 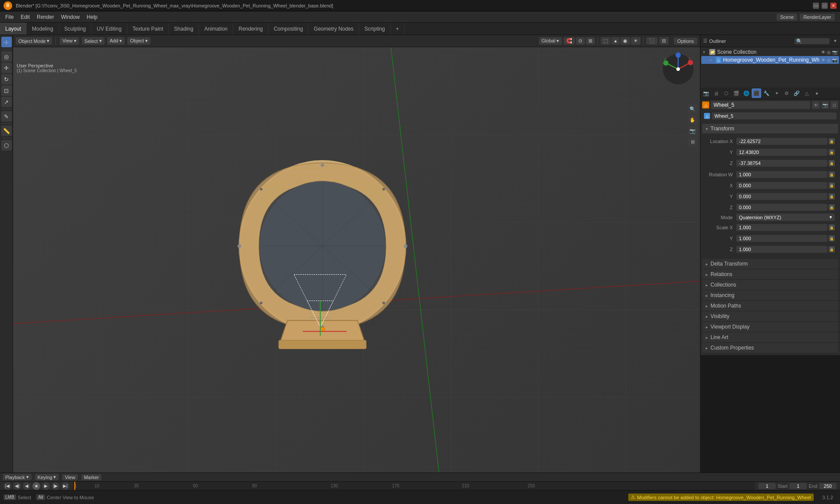 I want to click on tool-measure: 📏, so click(x=7, y=131).